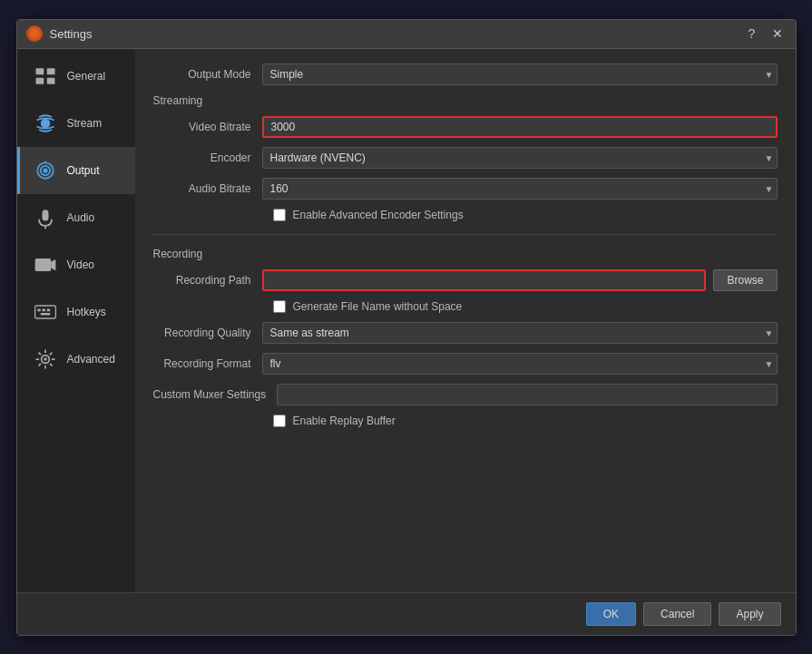  Describe the element at coordinates (279, 307) in the screenshot. I see `generate-filename-checkbox` at that location.